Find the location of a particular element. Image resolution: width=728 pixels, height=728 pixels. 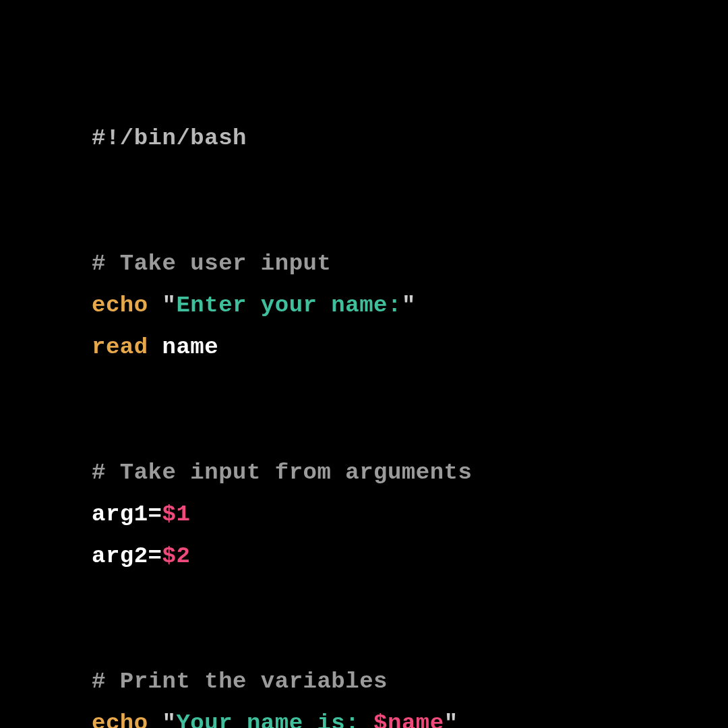

variable-ref: $1 is located at coordinates (177, 514).